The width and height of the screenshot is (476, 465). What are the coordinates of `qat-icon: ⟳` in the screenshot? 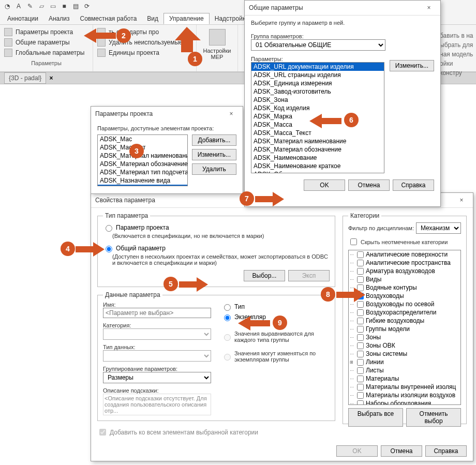 It's located at (87, 6).